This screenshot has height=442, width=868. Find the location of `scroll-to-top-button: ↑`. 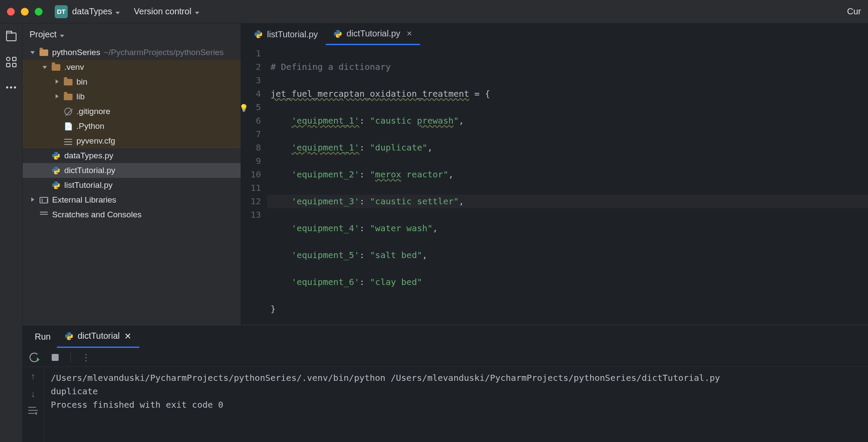

scroll-to-top-button: ↑ is located at coordinates (33, 377).